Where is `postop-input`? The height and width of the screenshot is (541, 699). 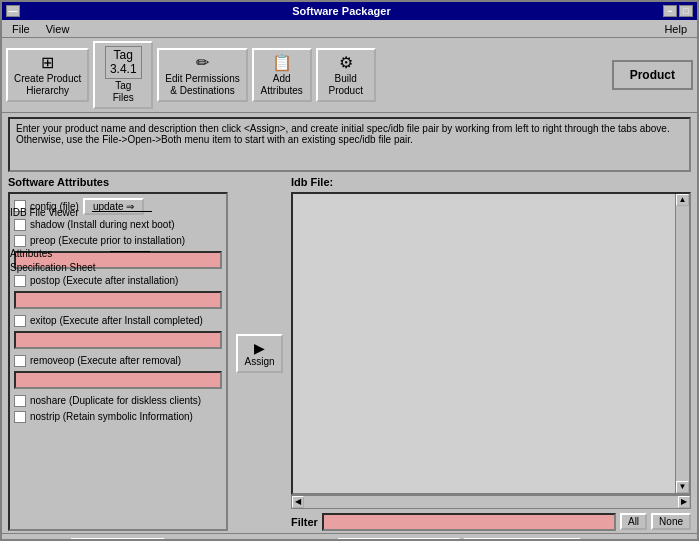 postop-input is located at coordinates (118, 300).